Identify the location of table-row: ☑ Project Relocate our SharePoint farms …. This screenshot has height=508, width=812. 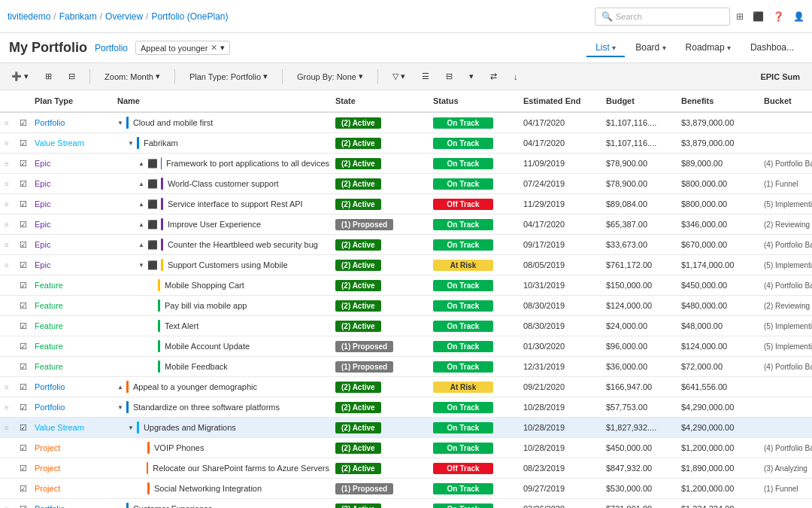
(406, 468).